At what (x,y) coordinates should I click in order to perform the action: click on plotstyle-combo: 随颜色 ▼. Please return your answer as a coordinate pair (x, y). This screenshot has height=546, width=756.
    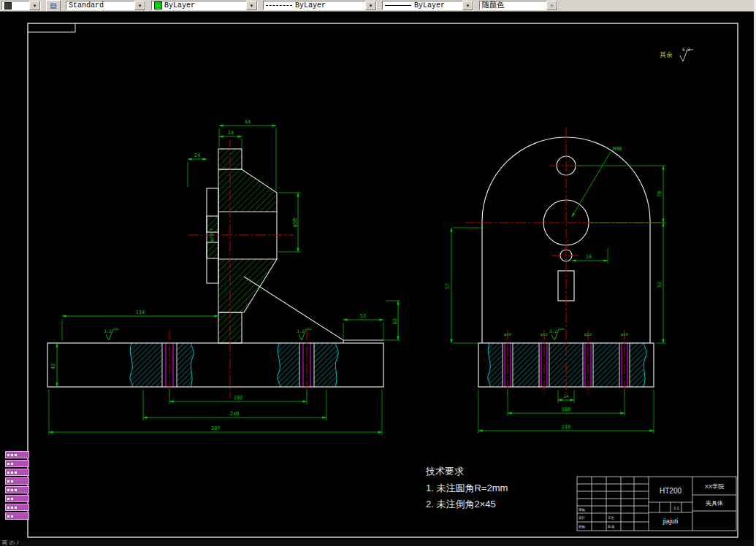
    Looking at the image, I should click on (519, 6).